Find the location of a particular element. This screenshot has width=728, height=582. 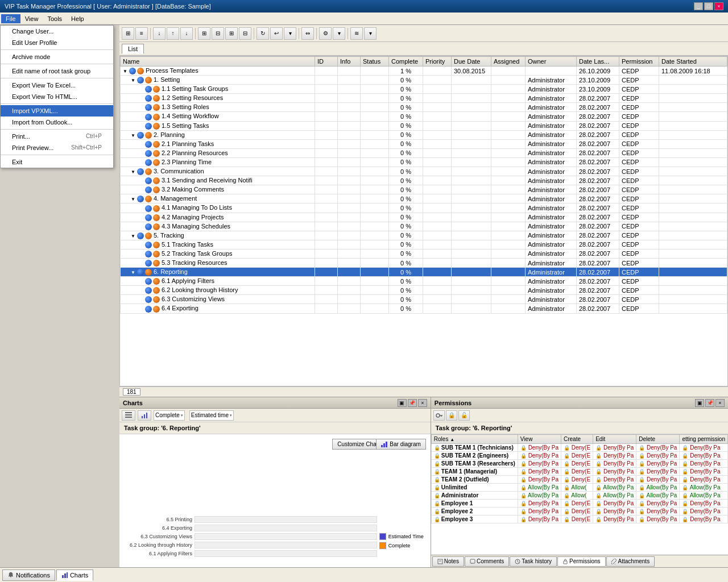

menu-file: File is located at coordinates (11, 19).